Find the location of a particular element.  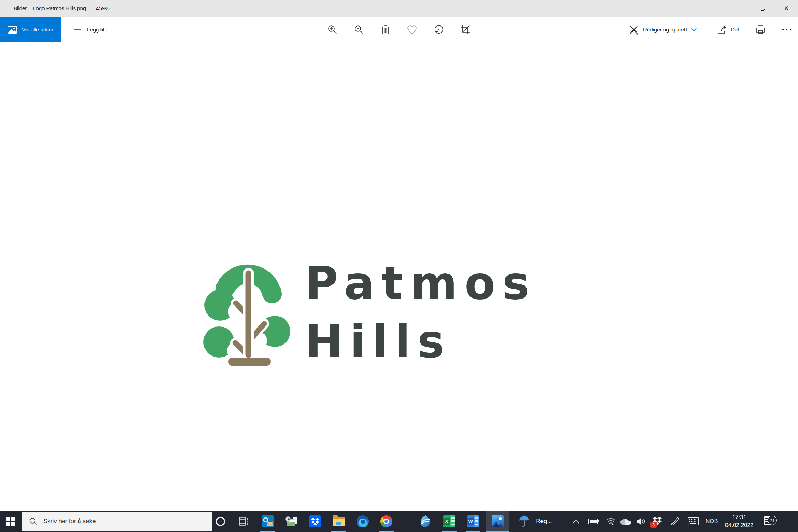

onedrive-status is located at coordinates (626, 521).